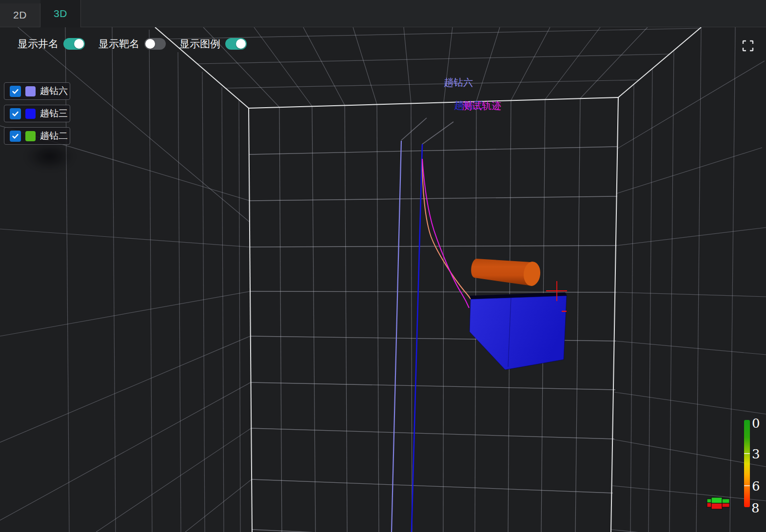 The width and height of the screenshot is (766, 532). I want to click on tab-3d: 3D, so click(60, 14).